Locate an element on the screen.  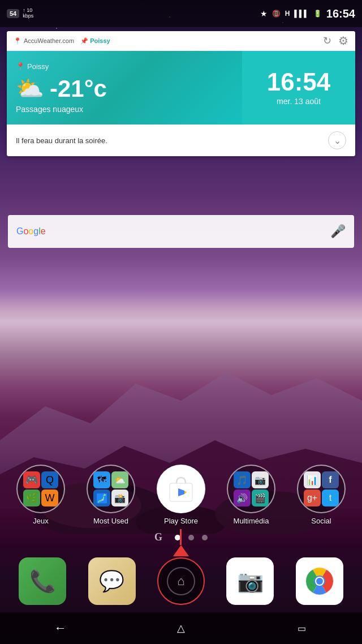
signal-bars-icon: ▌▌▌ is located at coordinates (301, 14).